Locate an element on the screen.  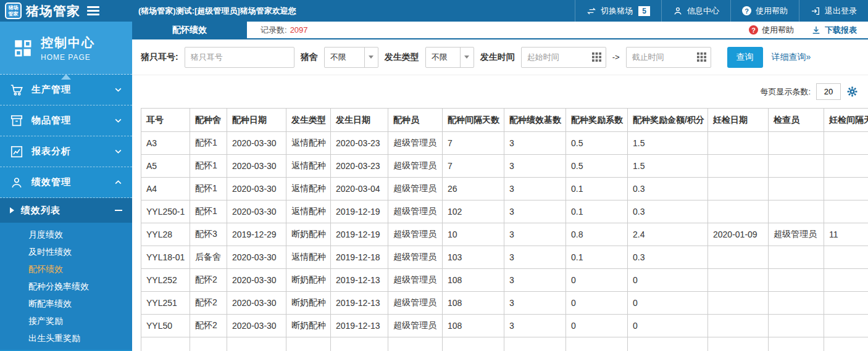
topbar: 猪场 管家 猪场管家 (猪场管家)测试:[超级管理员]猪场管家欢迎您 切换猪场 … is located at coordinates (434, 11).